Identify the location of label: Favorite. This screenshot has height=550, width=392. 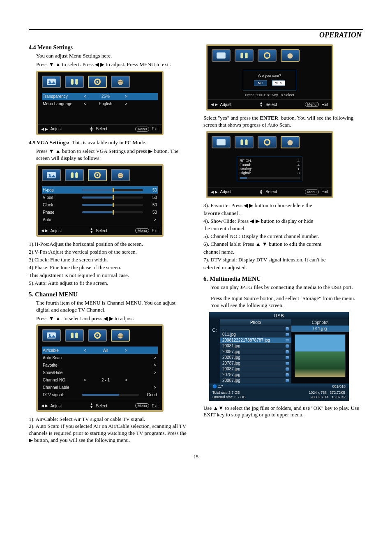
(60, 365).